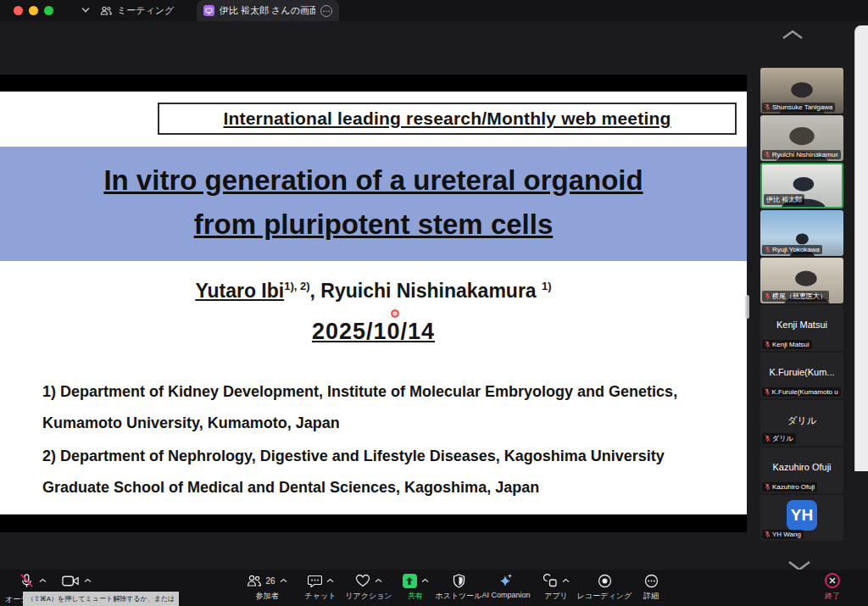 This screenshot has height=606, width=868. I want to click on letterbox-bottom, so click(373, 524).